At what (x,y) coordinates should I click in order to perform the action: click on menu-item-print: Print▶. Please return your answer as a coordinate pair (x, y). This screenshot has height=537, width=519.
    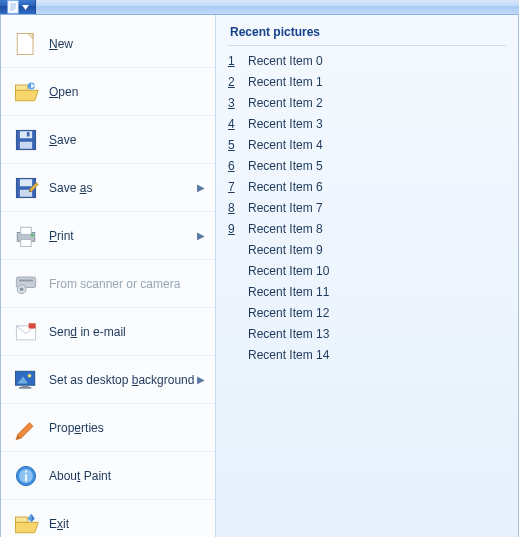
    Looking at the image, I should click on (108, 236).